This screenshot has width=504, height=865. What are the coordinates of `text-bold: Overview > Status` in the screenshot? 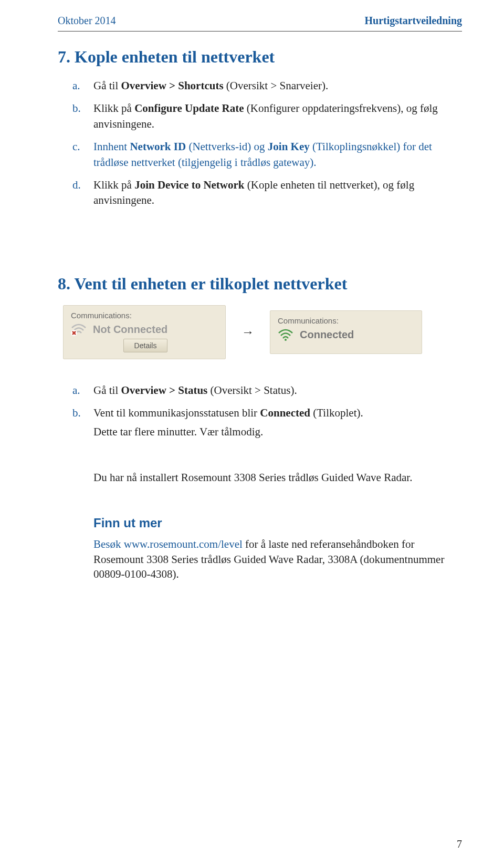 It's located at (165, 390).